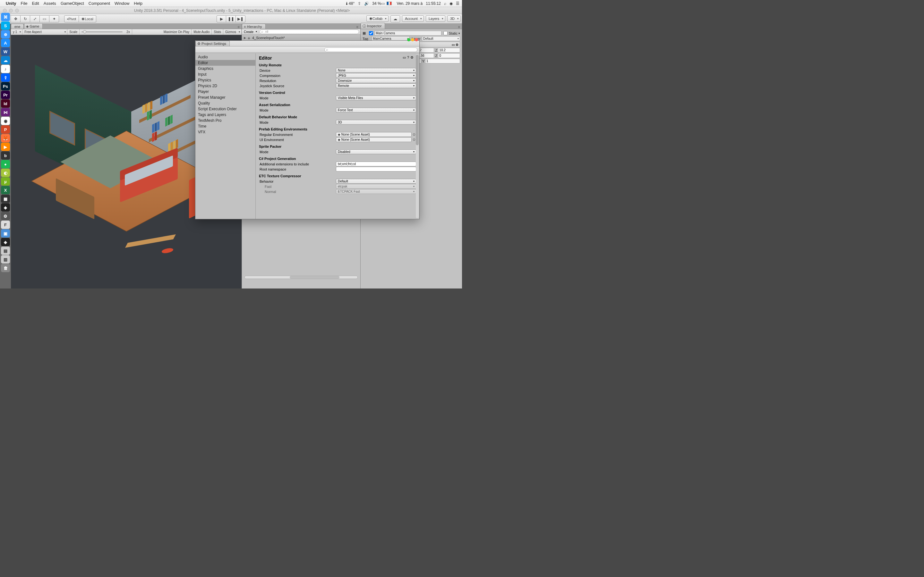 This screenshot has width=924, height=577. Describe the element at coordinates (408, 33) in the screenshot. I see `object-name-field: Main Camera` at that location.